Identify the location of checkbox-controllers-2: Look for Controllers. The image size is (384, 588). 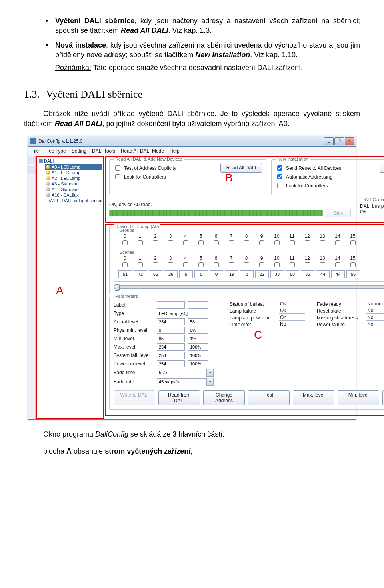
(308, 186).